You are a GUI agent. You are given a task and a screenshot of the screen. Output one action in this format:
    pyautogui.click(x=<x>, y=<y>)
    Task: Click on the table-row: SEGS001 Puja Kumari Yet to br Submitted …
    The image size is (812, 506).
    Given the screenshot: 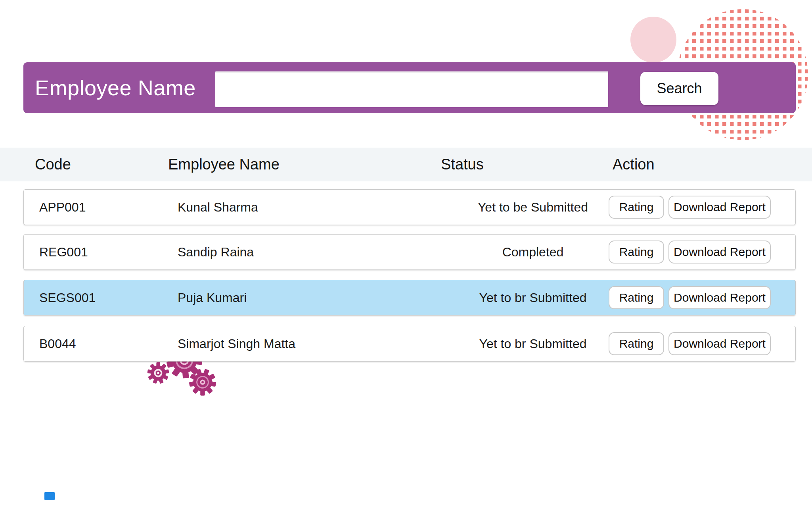 What is the action you would take?
    pyautogui.click(x=410, y=298)
    